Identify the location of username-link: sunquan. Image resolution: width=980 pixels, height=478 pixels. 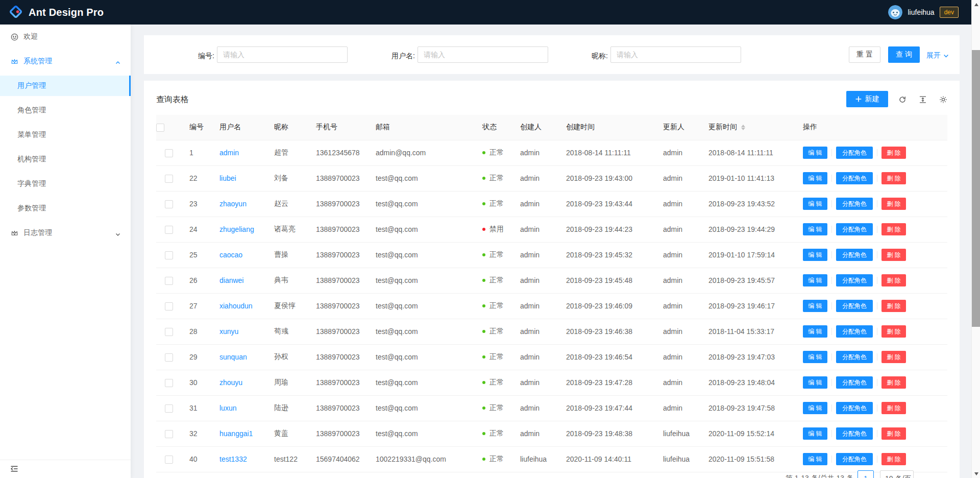
(233, 357).